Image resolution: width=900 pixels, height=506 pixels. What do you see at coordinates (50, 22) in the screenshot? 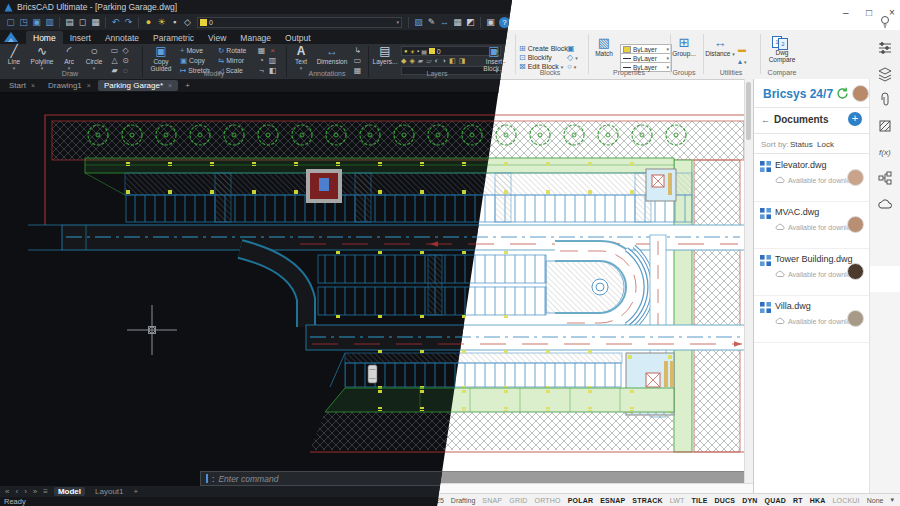
I see `save-as-icon: ▥` at bounding box center [50, 22].